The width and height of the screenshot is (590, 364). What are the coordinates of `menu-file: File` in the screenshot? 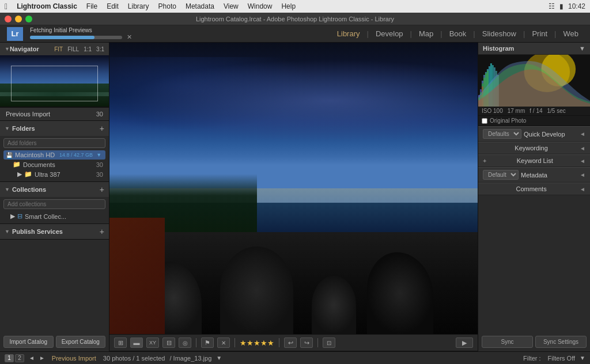 It's located at (92, 6).